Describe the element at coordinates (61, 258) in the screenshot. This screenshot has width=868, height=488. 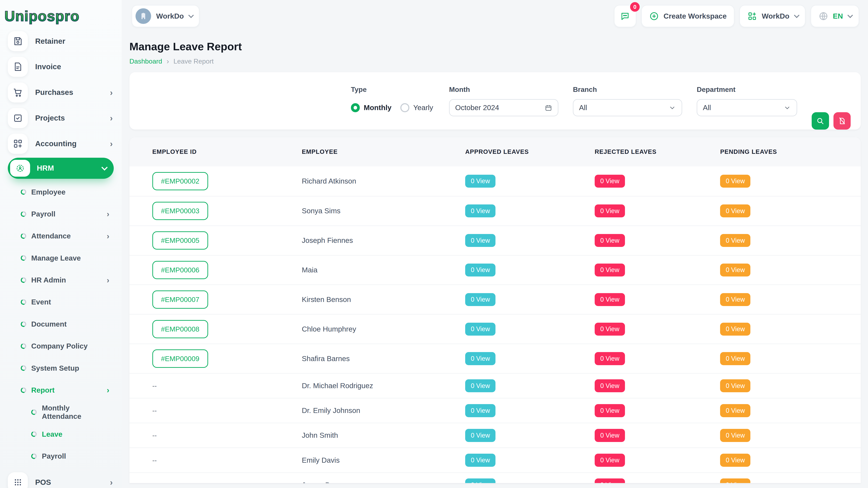
I see `sidebar-item-manage-leave: Manage Leave` at that location.